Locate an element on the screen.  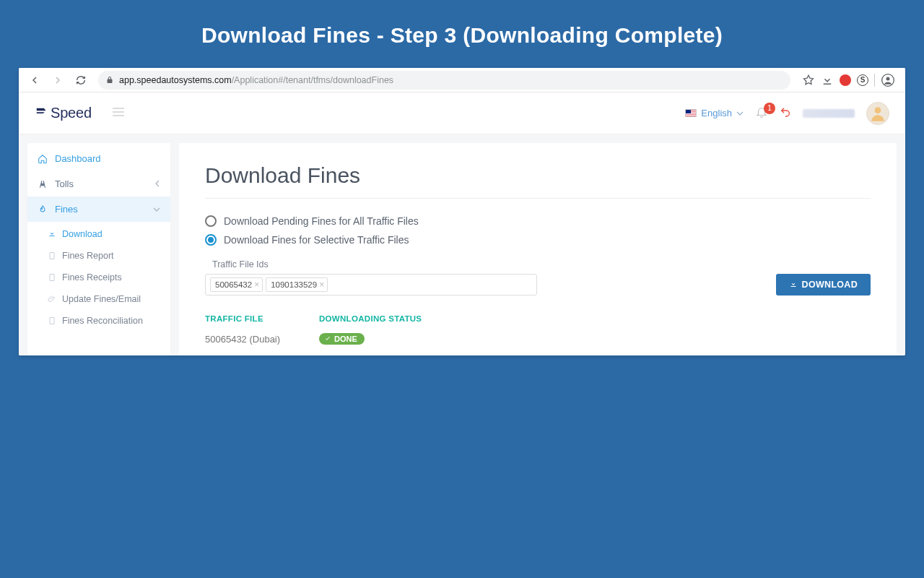
extension-s-icon: S is located at coordinates (863, 80).